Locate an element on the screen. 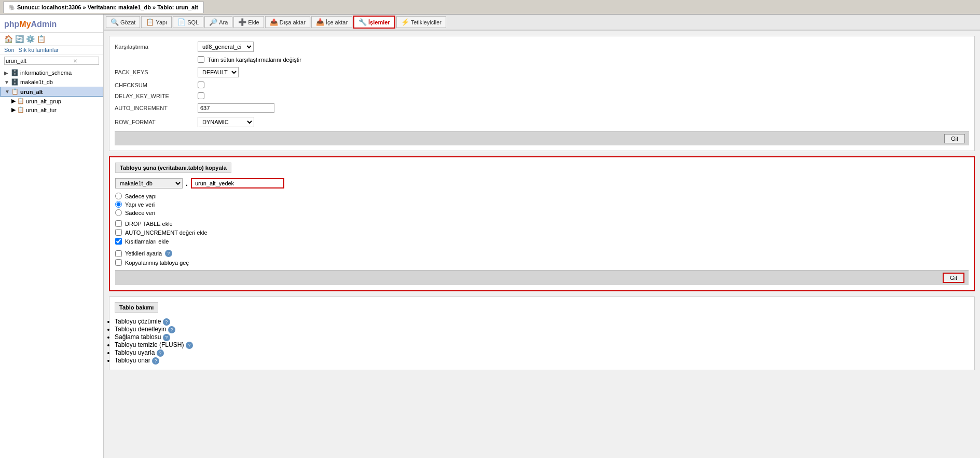 The image size is (980, 458). link-saglama: Sağlama tablosu is located at coordinates (138, 337).